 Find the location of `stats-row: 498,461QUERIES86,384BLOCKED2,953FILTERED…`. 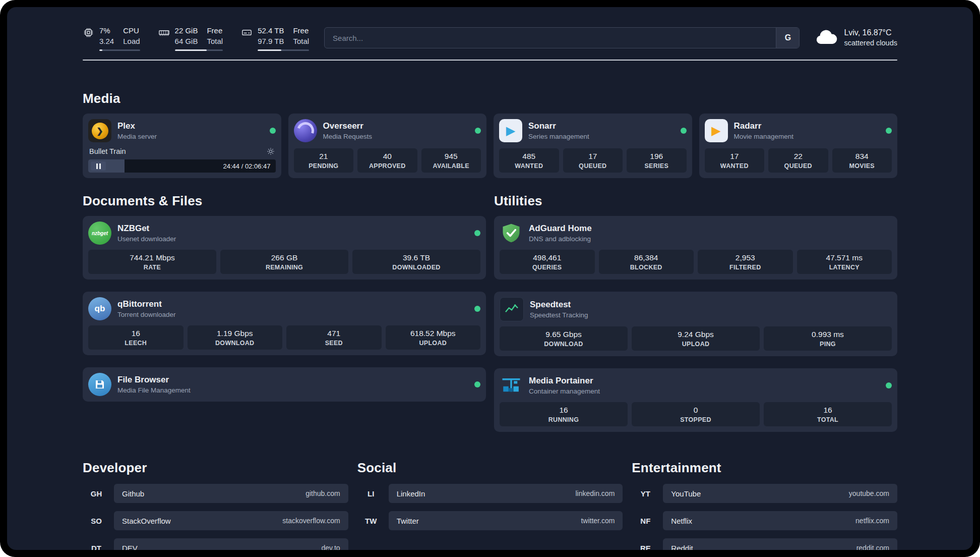

stats-row: 498,461QUERIES86,384BLOCKED2,953FILTERED… is located at coordinates (696, 262).